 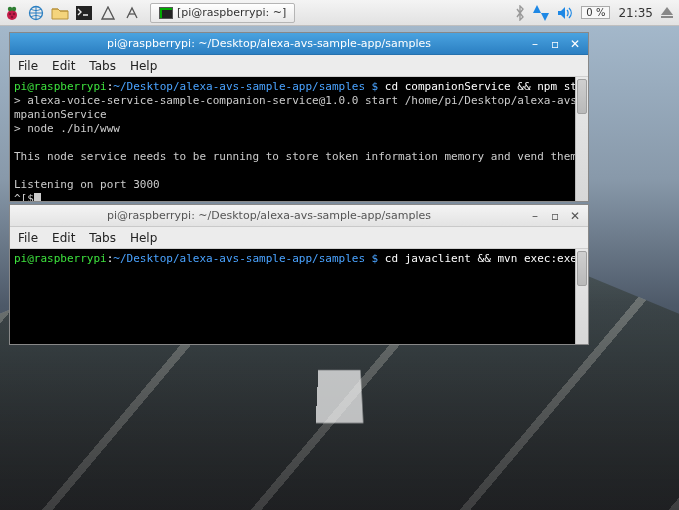 What do you see at coordinates (520, 13) in the screenshot?
I see `bluetooth-icon` at bounding box center [520, 13].